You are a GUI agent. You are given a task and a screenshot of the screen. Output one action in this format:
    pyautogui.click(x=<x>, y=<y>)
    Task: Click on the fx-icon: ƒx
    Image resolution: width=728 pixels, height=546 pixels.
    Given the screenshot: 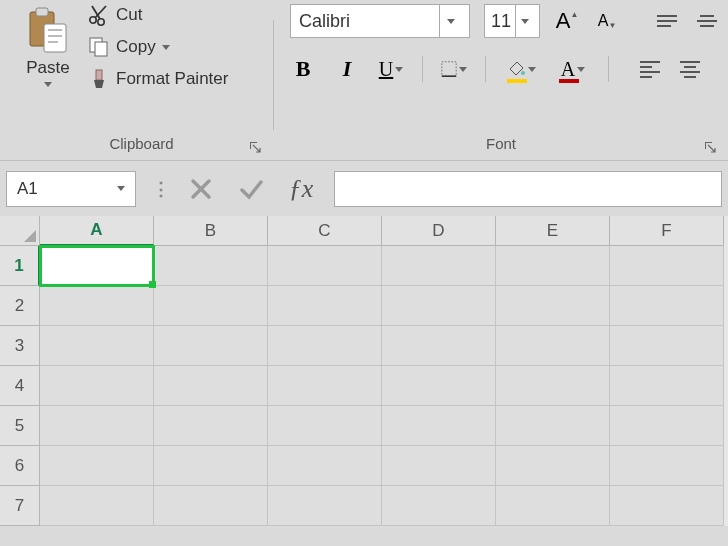 What is the action you would take?
    pyautogui.click(x=302, y=189)
    